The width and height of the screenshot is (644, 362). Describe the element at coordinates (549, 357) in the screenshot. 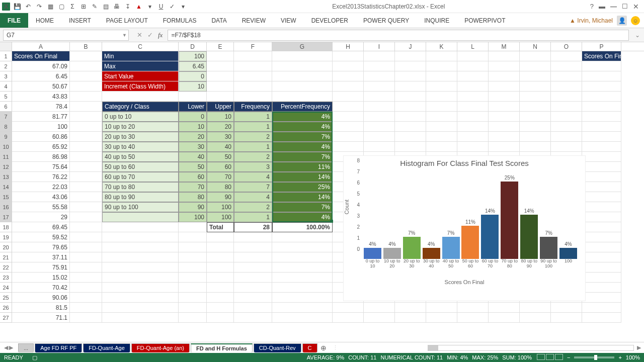

I see `view-buttons` at that location.